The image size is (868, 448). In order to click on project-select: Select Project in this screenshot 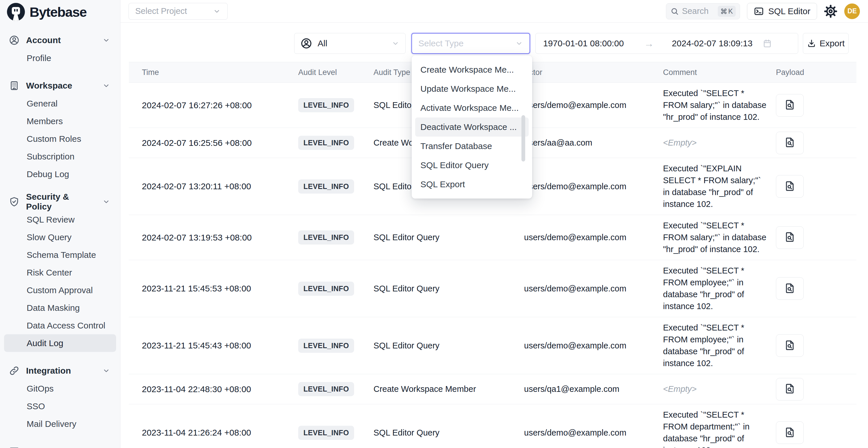, I will do `click(178, 11)`.